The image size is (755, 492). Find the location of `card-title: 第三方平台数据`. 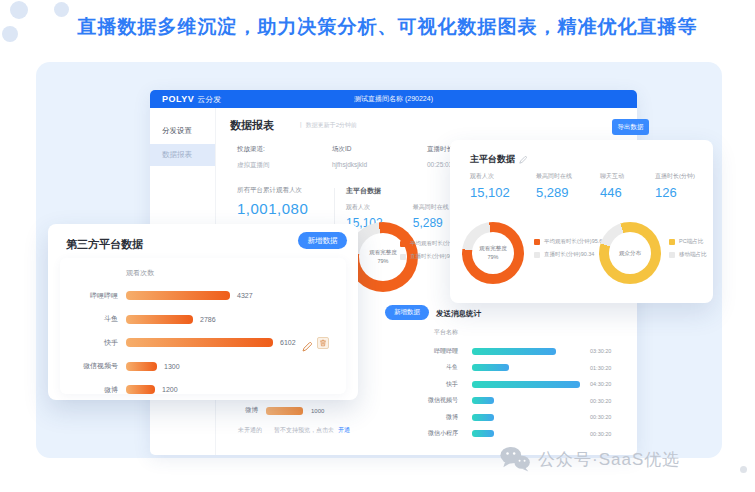

card-title: 第三方平台数据 is located at coordinates (104, 244).